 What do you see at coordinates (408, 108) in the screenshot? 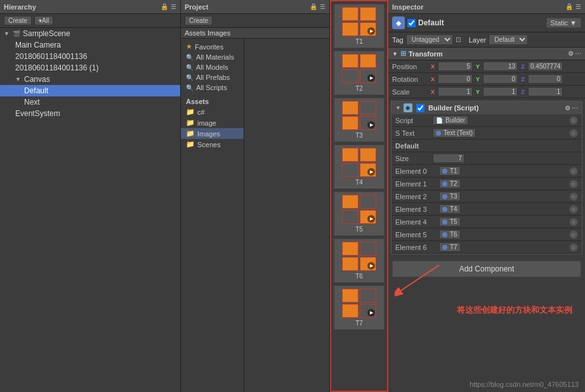
I see `builder-script-icon: ◈` at bounding box center [408, 108].